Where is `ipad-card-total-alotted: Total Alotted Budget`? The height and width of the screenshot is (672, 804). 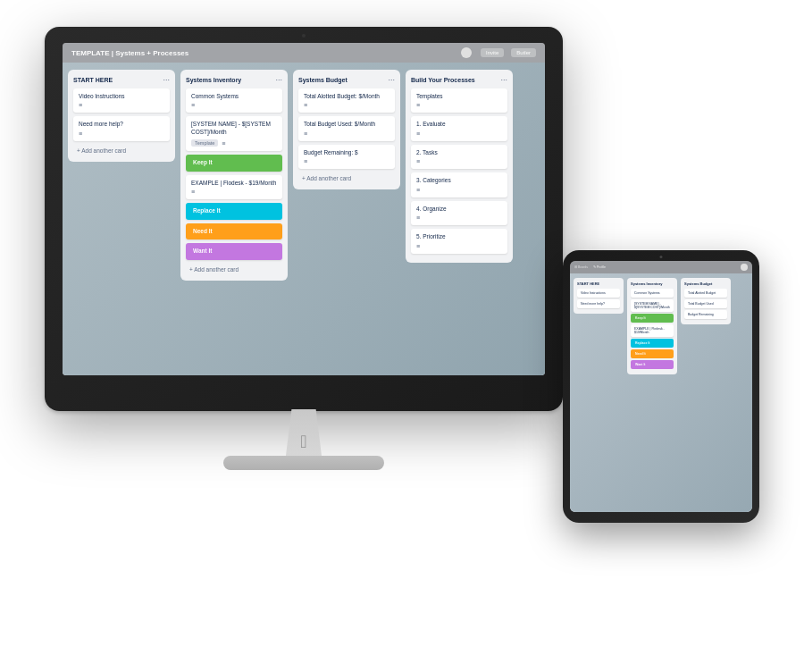
ipad-card-total-alotted: Total Alotted Budget is located at coordinates (706, 293).